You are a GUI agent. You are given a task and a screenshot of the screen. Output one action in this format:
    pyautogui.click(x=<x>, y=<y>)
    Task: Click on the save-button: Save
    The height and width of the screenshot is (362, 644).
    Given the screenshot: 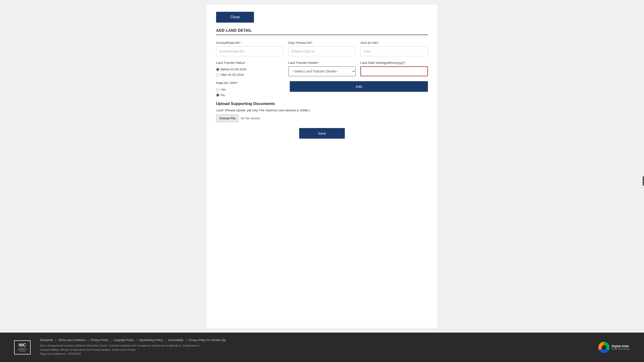 What is the action you would take?
    pyautogui.click(x=322, y=134)
    